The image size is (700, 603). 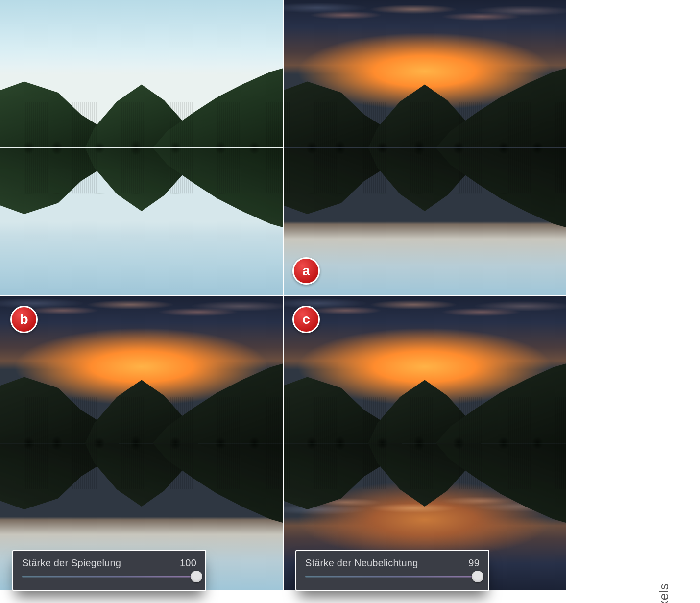 I want to click on badge-b: b, so click(x=24, y=319).